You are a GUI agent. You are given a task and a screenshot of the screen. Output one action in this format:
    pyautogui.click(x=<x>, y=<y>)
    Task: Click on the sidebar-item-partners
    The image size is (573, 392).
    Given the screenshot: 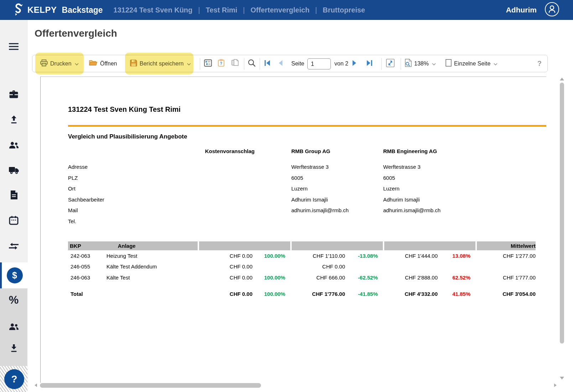 What is the action you would take?
    pyautogui.click(x=14, y=326)
    